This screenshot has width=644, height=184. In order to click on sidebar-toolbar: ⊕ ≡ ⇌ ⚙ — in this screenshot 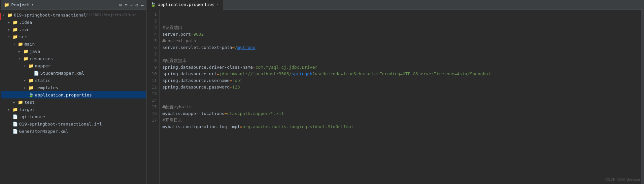, I will do `click(131, 5)`.